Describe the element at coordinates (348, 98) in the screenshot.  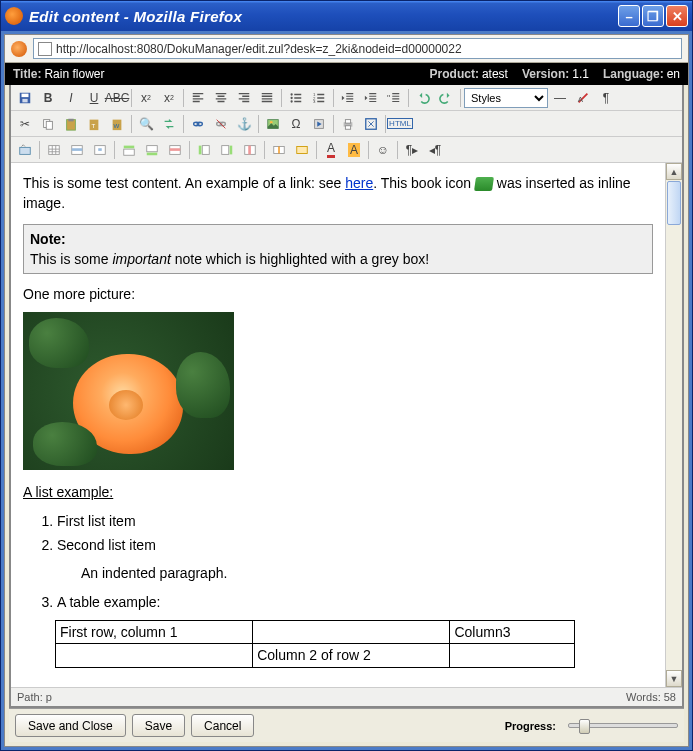
I see `outdent-button` at that location.